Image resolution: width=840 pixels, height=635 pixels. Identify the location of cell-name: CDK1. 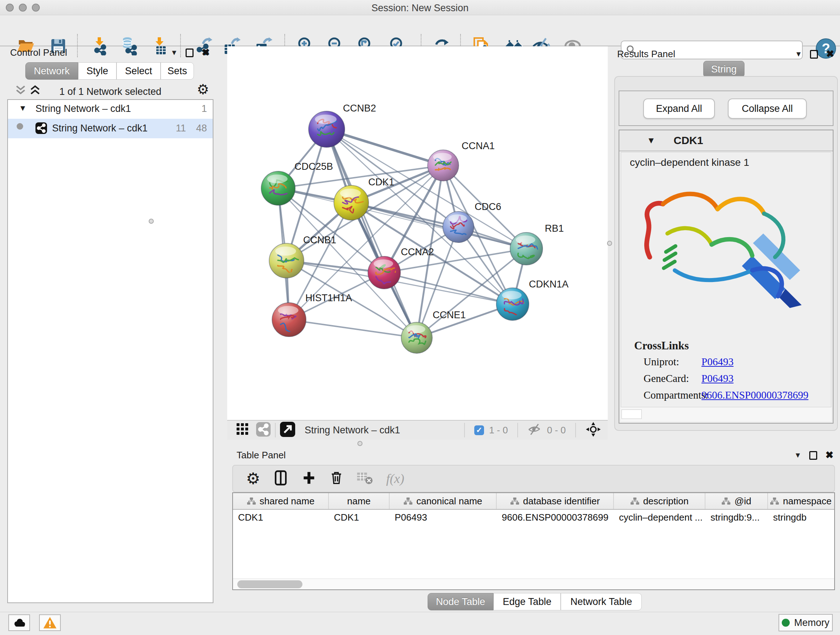
(359, 517).